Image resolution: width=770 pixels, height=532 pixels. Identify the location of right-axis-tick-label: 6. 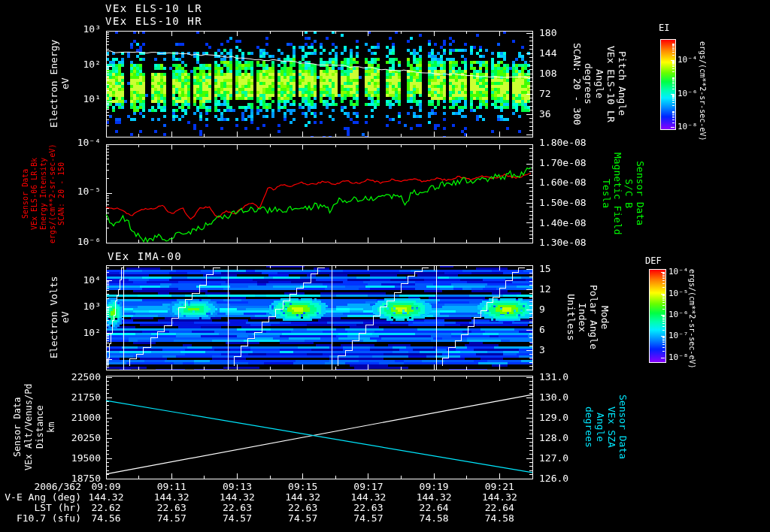
(573, 329).